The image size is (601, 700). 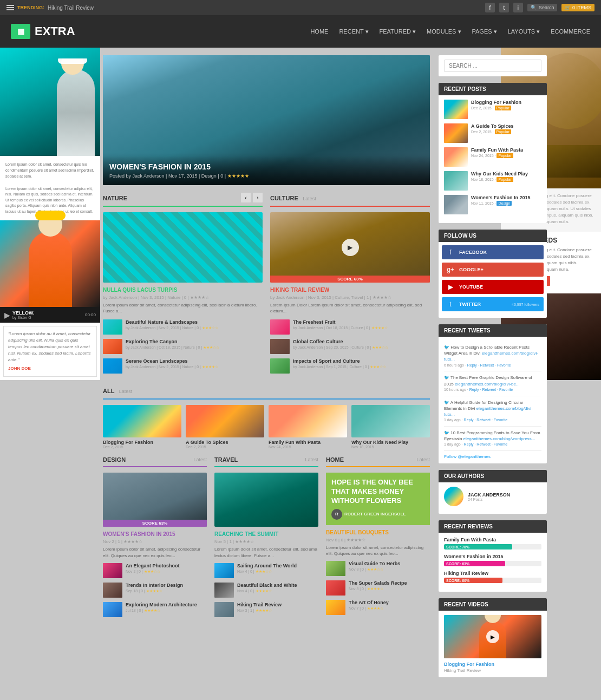 I want to click on nav-layouts: LAYOUTS ▾, so click(x=524, y=31).